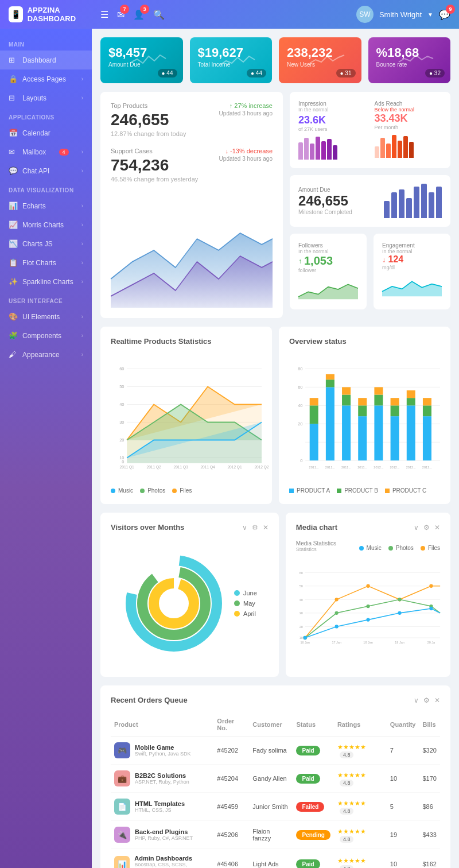 This screenshot has height=868, width=459. Describe the element at coordinates (13, 355) in the screenshot. I see `appearance-icon: 🖌` at that location.